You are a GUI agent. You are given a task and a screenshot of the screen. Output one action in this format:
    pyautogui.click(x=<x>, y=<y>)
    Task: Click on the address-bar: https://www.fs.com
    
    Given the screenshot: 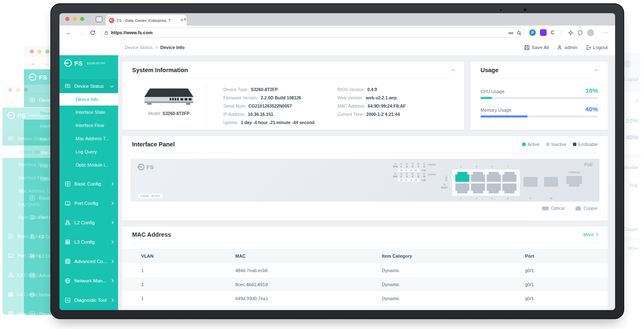 What is the action you would take?
    pyautogui.click(x=313, y=33)
    